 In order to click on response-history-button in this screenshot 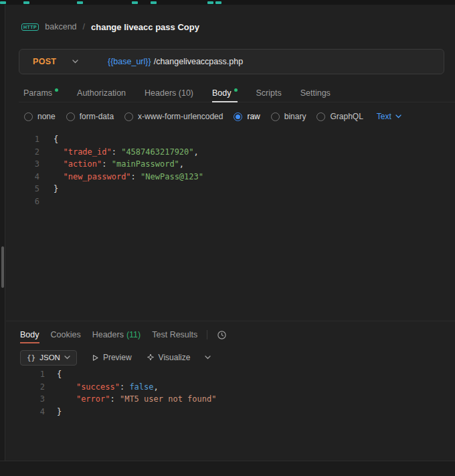, I will do `click(222, 335)`.